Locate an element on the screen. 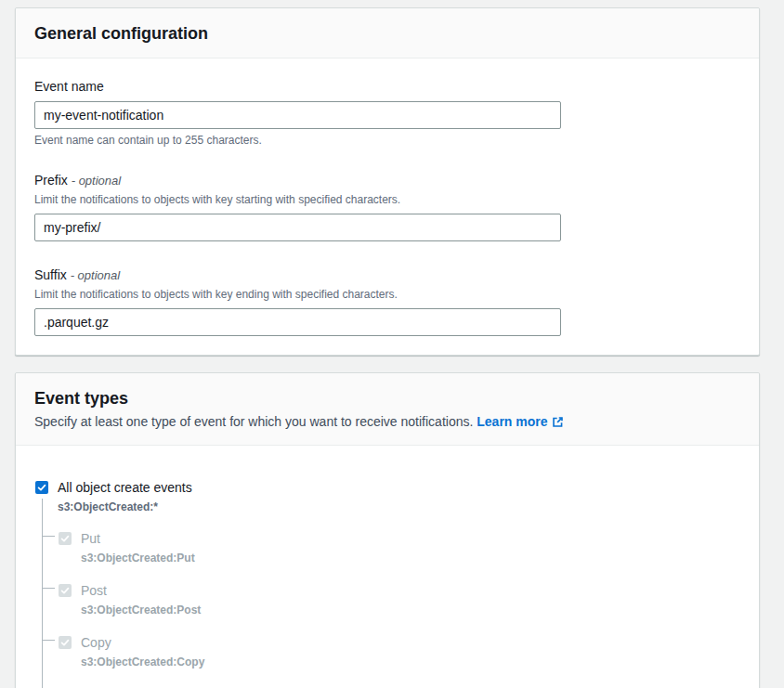 The height and width of the screenshot is (688, 784). event-types-header: Event types Specify at least one type of… is located at coordinates (387, 409).